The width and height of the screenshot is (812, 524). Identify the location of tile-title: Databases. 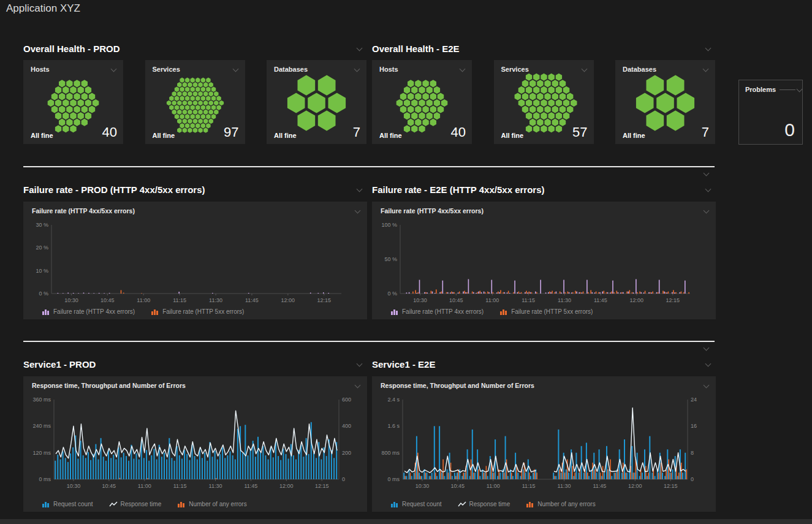
(290, 69).